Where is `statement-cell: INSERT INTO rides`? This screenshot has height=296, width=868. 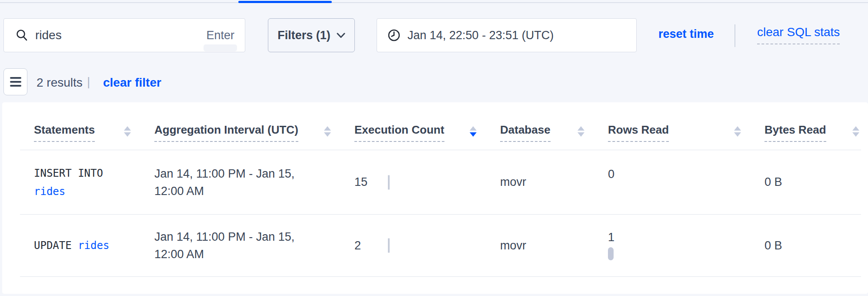 statement-cell: INSERT INTO rides is located at coordinates (87, 182).